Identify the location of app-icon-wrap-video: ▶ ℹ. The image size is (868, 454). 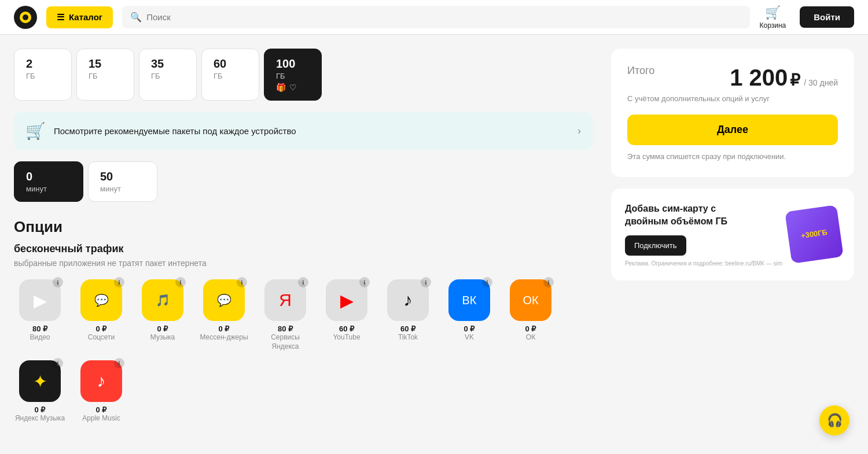
(40, 300).